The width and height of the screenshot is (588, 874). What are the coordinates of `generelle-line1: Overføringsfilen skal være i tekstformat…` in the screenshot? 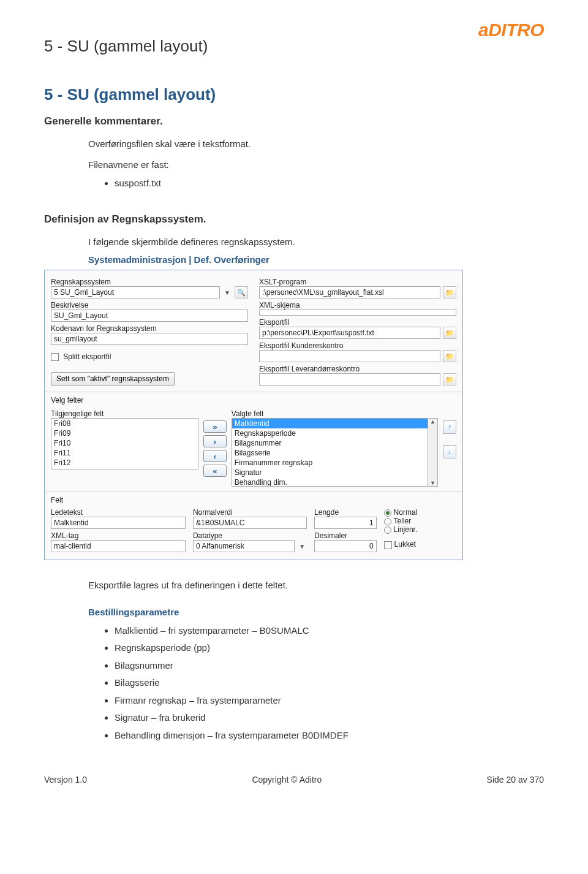 It's located at (316, 144).